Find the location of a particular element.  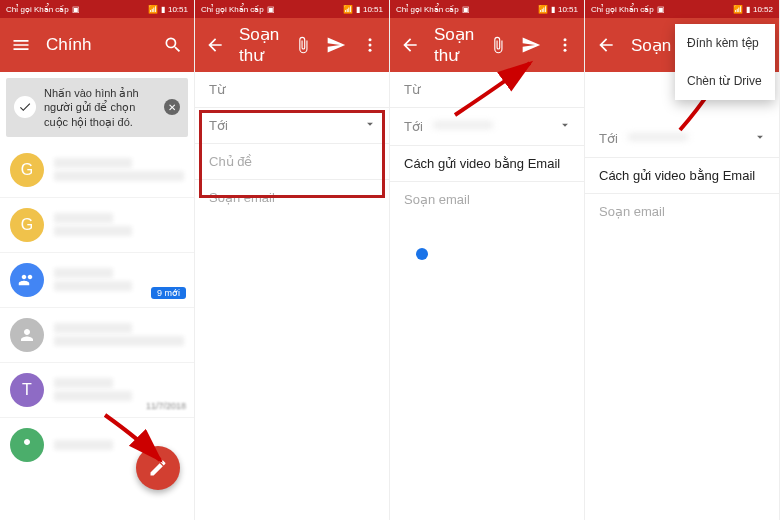

status-call: Chỉ gọi Khẩn cấp is located at coordinates (38, 10).